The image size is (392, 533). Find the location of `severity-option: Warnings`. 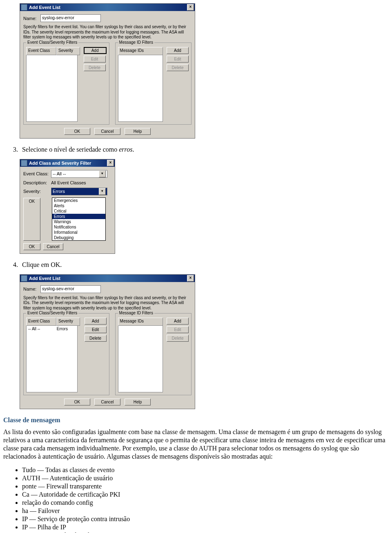

severity-option: Warnings is located at coordinates (79, 222).